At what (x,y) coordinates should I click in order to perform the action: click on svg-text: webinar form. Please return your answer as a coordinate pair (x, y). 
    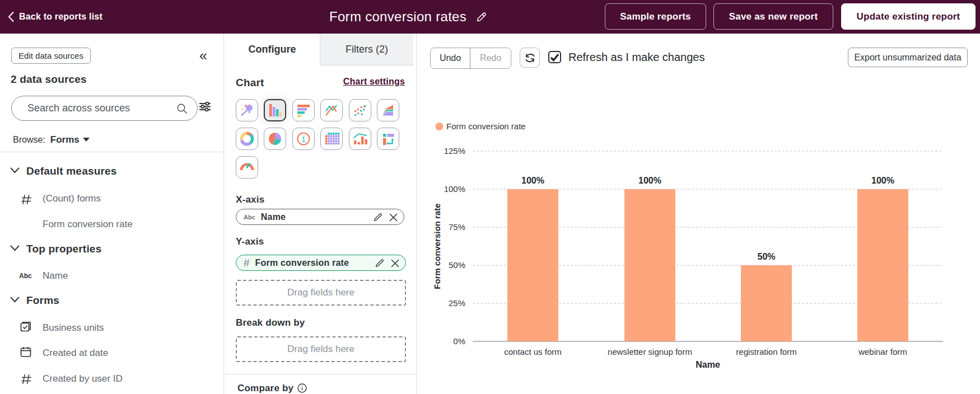
    Looking at the image, I should click on (883, 351).